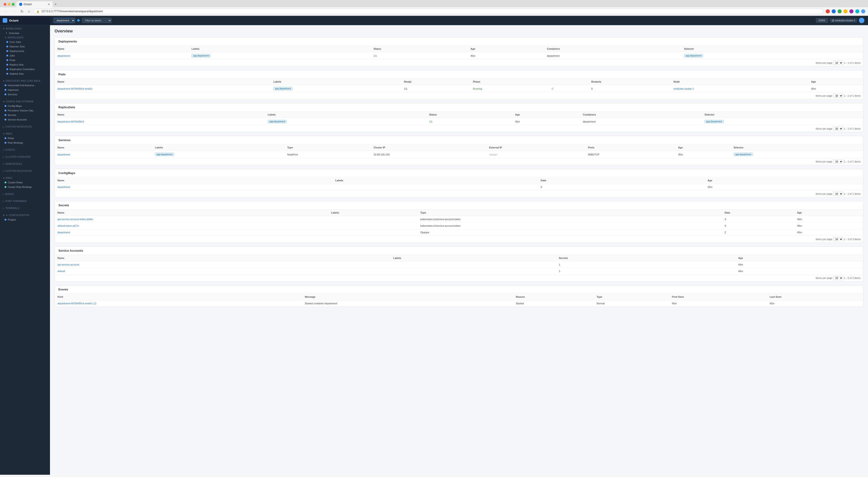 This screenshot has width=868, height=477. What do you see at coordinates (25, 182) in the screenshot?
I see `sidebar-item-cluster-roles: Cluster Roles` at bounding box center [25, 182].